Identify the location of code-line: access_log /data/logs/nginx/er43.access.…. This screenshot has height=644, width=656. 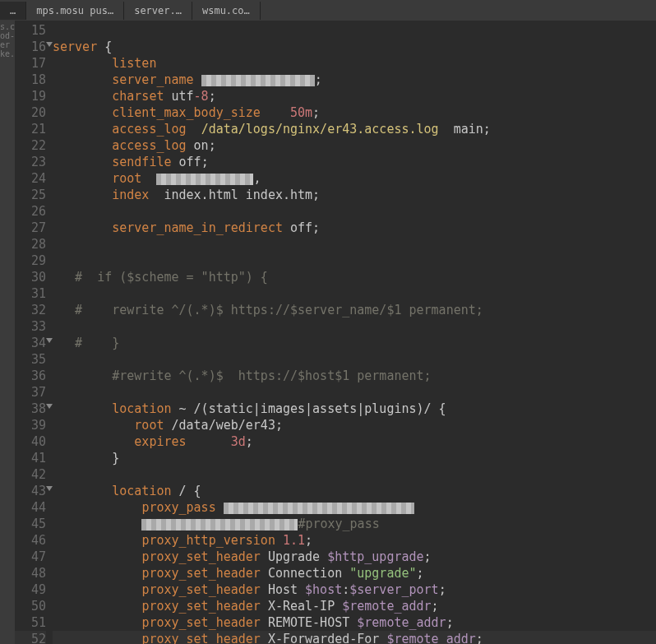
(354, 129).